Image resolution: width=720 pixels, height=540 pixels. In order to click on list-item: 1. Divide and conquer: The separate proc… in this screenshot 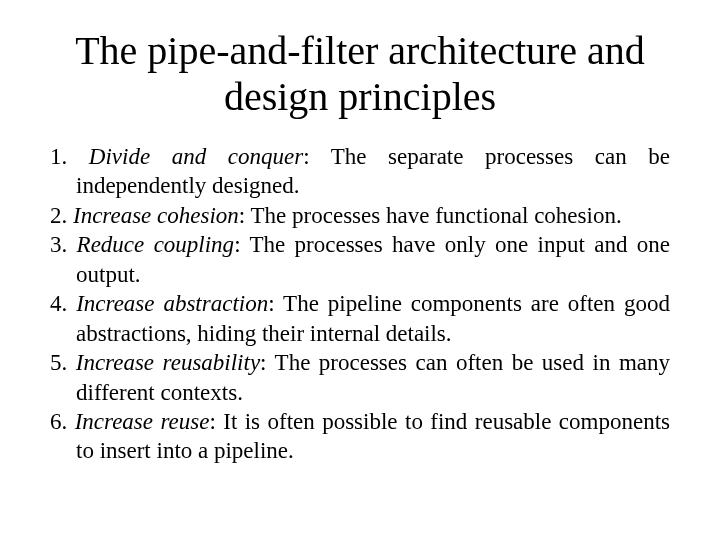, I will do `click(360, 172)`.